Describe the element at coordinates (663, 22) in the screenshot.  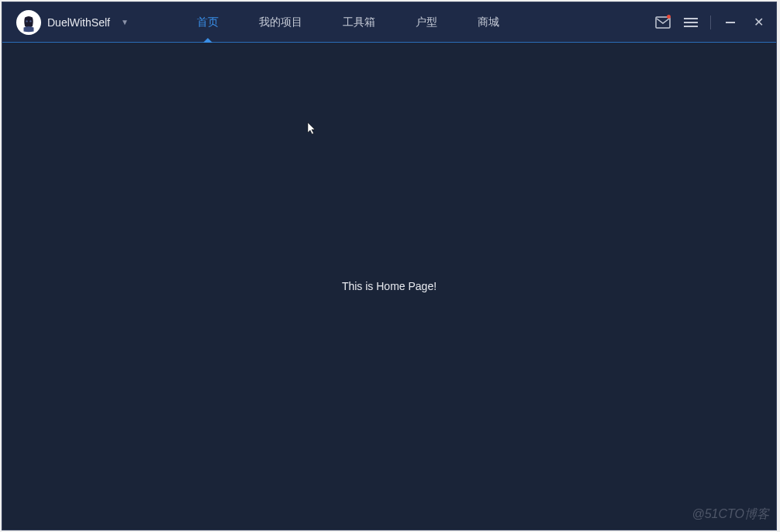
I see `mail-icon` at that location.